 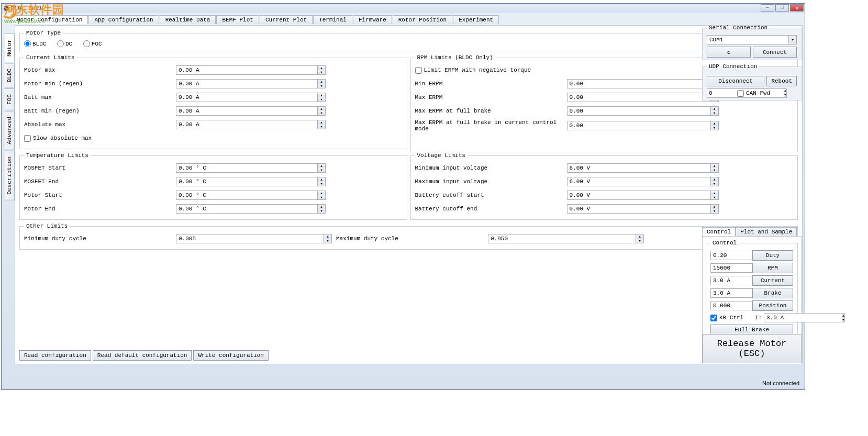 What do you see at coordinates (230, 355) in the screenshot?
I see `write-configuration-button: Write configuration` at bounding box center [230, 355].